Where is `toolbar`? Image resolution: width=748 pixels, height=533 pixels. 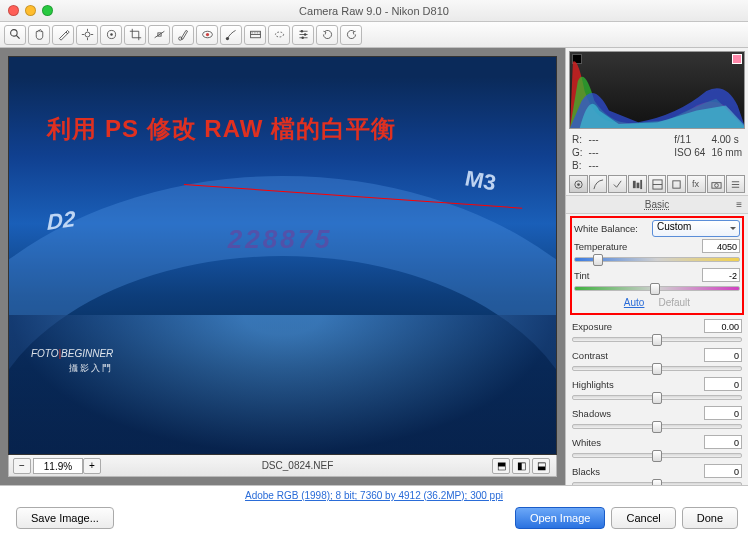
toolbar is located at coordinates (374, 35).